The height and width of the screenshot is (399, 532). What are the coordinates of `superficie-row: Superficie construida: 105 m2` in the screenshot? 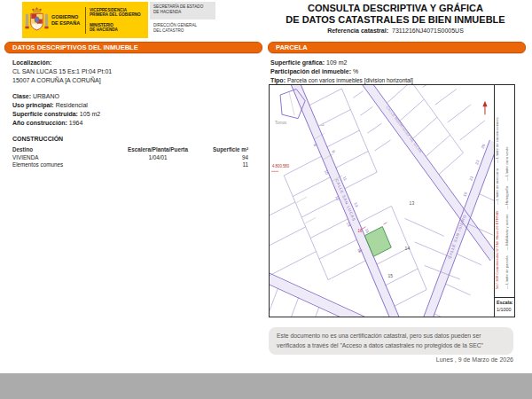 It's located at (133, 114).